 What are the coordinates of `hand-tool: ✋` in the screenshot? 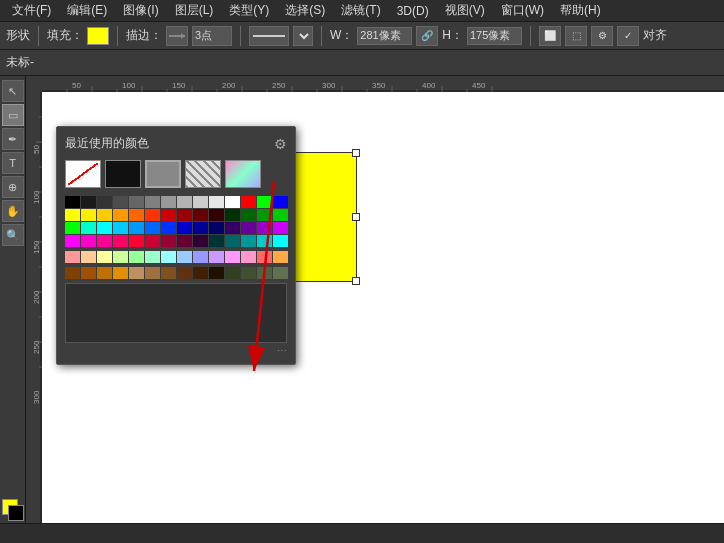 It's located at (13, 211).